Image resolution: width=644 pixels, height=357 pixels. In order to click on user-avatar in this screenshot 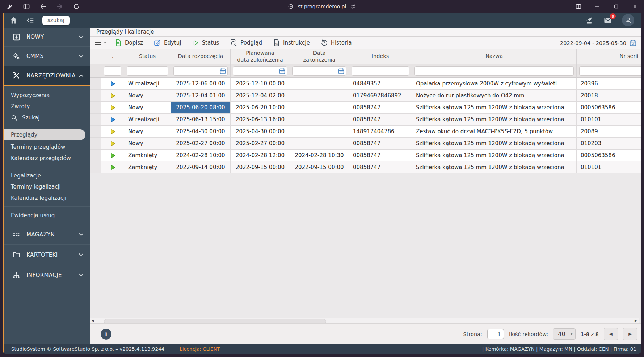, I will do `click(628, 20)`.